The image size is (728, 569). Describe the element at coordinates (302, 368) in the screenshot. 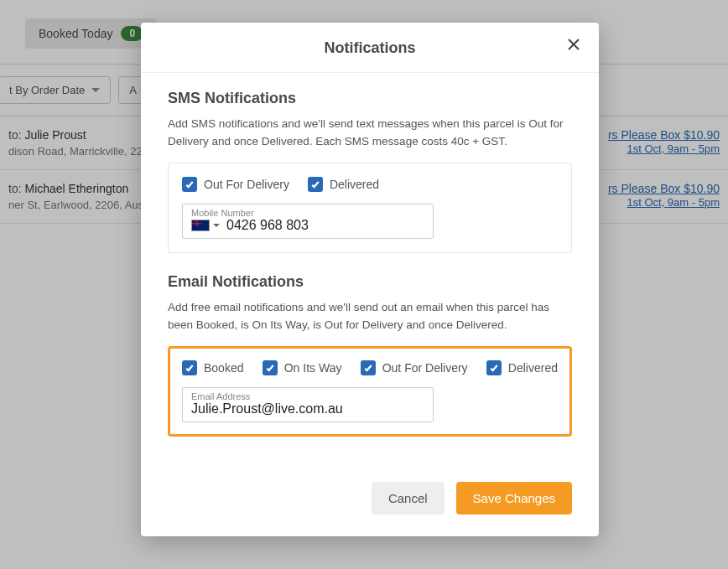

I see `check-on-its-way: On Its Way` at that location.